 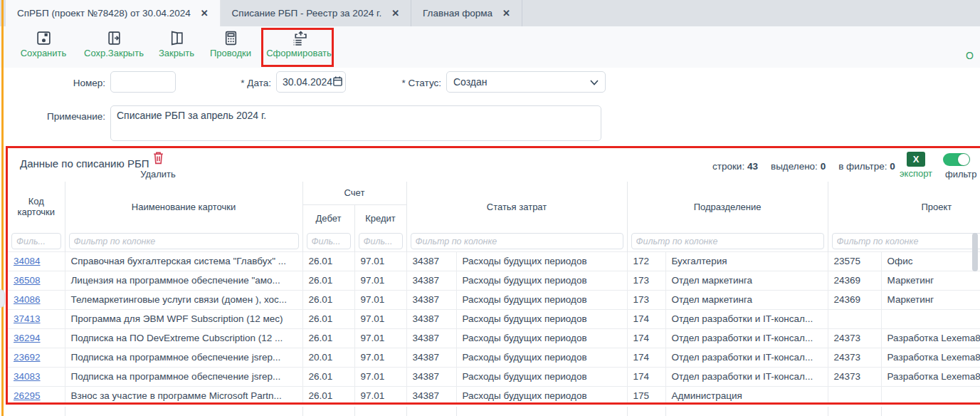 What do you see at coordinates (492, 412) in the screenshot?
I see `clipped-next-row` at bounding box center [492, 412].